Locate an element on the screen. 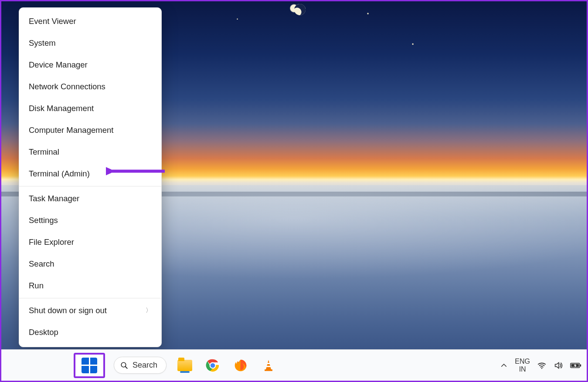 The height and width of the screenshot is (382, 588). tray-overflow-button is located at coordinates (504, 365).